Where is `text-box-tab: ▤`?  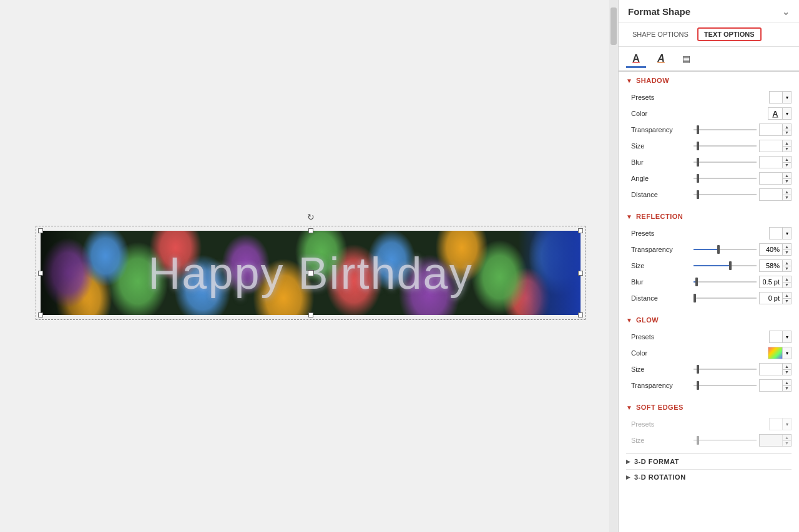 text-box-tab: ▤ is located at coordinates (686, 59).